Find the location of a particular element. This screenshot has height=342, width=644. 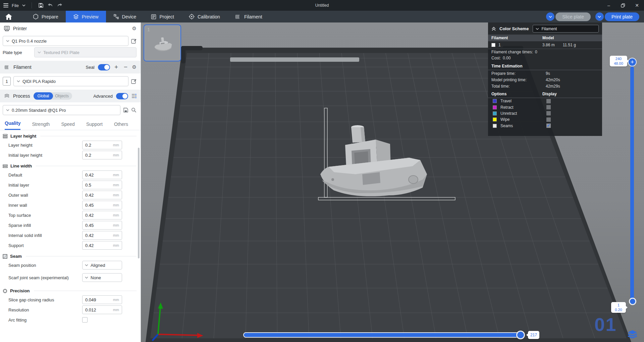

support-line-width-input is located at coordinates (94, 246).